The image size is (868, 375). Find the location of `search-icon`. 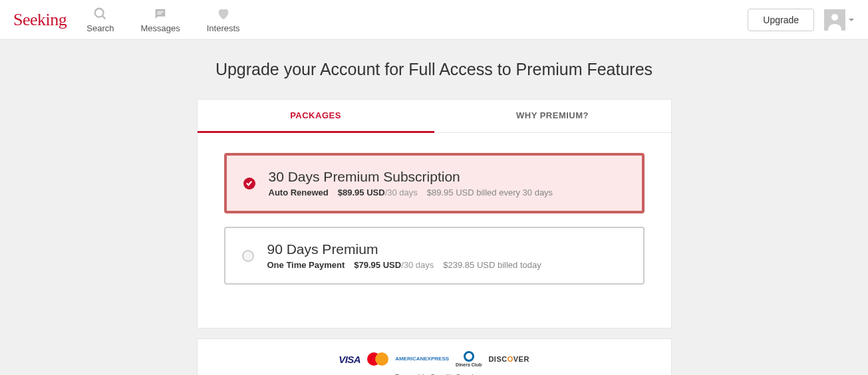

search-icon is located at coordinates (100, 14).